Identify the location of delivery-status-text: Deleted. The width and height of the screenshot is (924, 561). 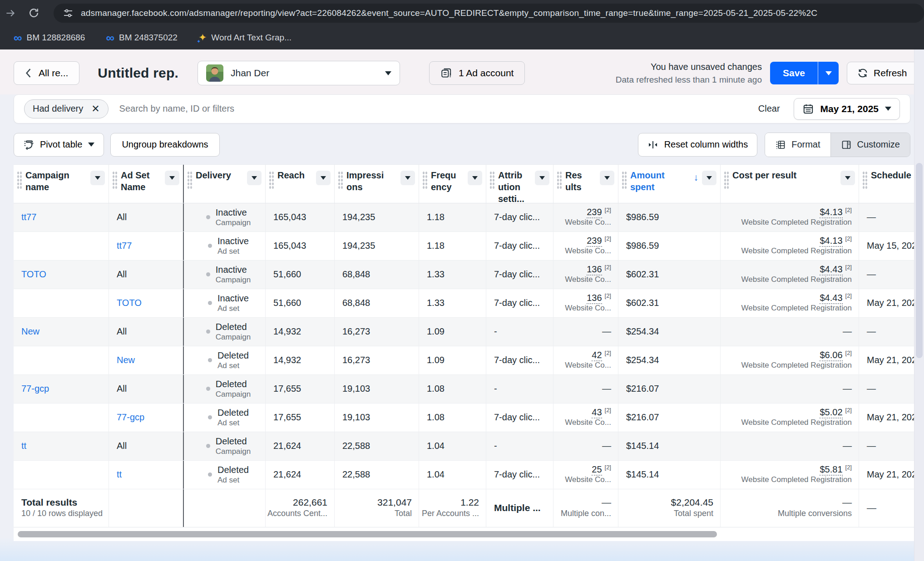
(233, 413).